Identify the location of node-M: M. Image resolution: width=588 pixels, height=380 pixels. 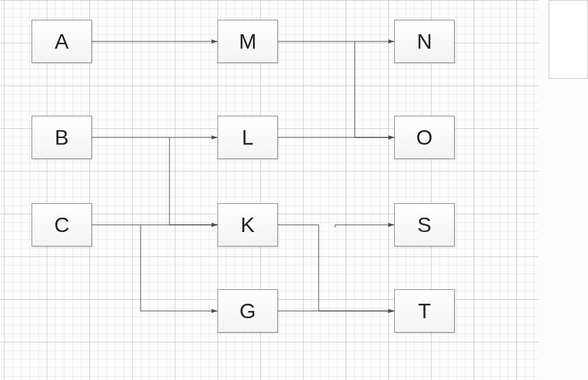
(248, 41).